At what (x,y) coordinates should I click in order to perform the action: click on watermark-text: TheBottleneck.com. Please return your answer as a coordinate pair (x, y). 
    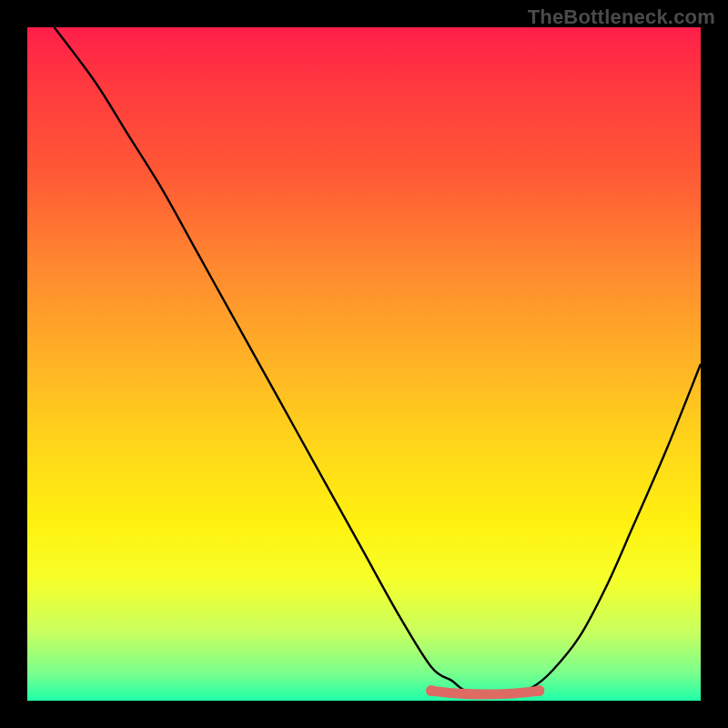
    Looking at the image, I should click on (622, 17).